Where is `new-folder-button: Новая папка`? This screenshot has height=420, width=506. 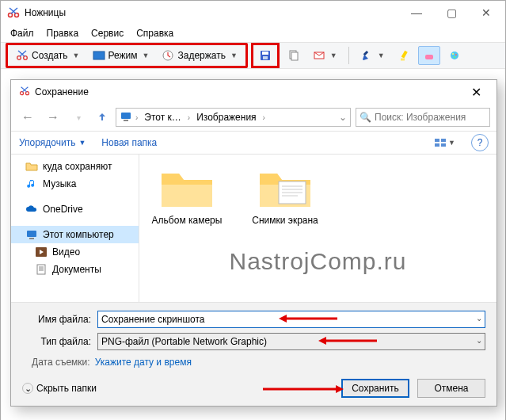
new-folder-button: Новая папка is located at coordinates (129, 143).